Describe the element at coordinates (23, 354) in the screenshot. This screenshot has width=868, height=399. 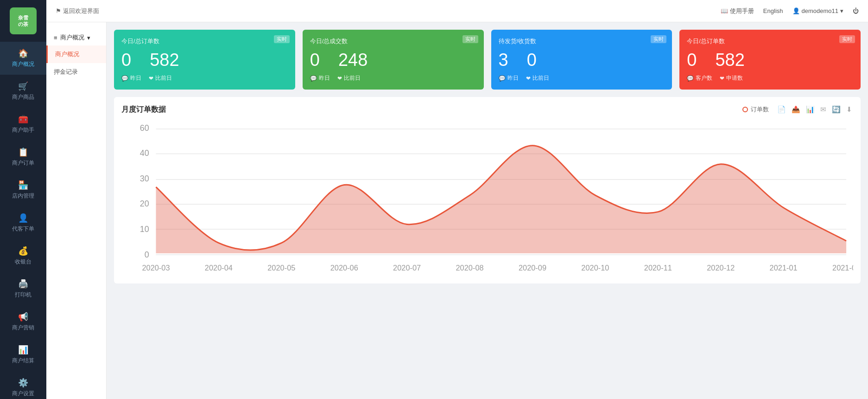
I see `sidebar-item-merchant-settle: 📊 商户结算` at that location.